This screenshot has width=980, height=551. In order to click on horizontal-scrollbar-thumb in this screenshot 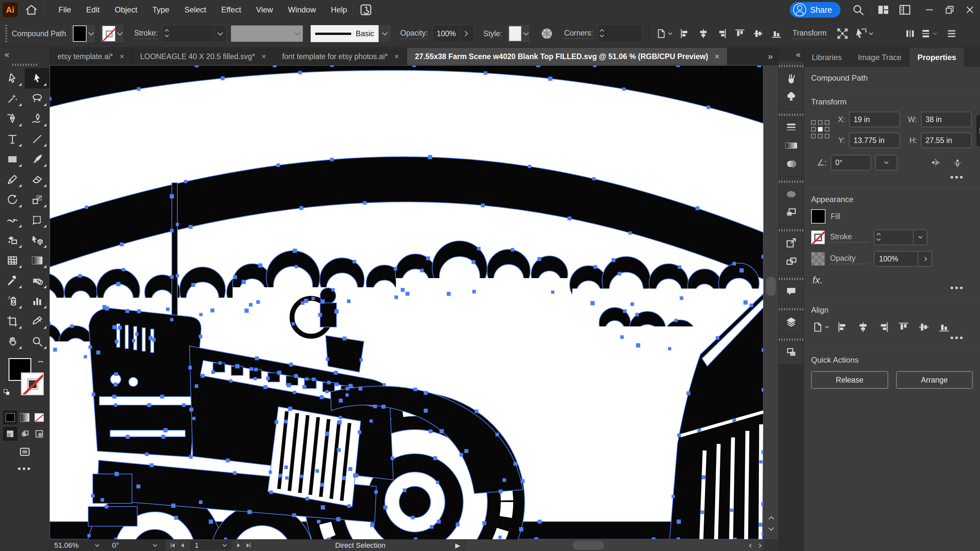, I will do `click(588, 545)`.